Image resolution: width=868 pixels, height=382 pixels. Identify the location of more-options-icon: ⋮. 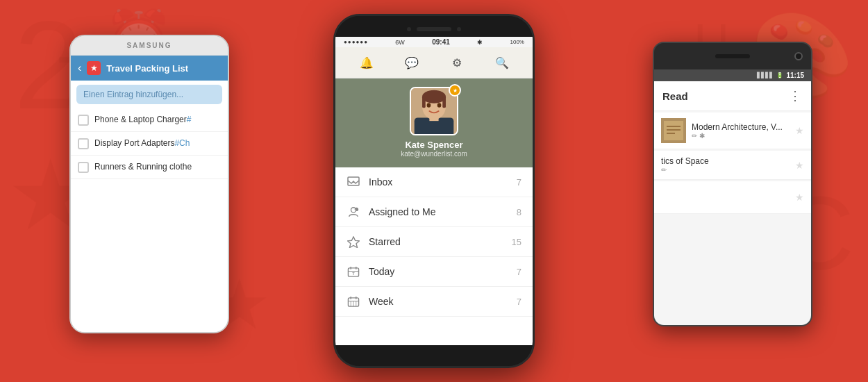
(796, 96).